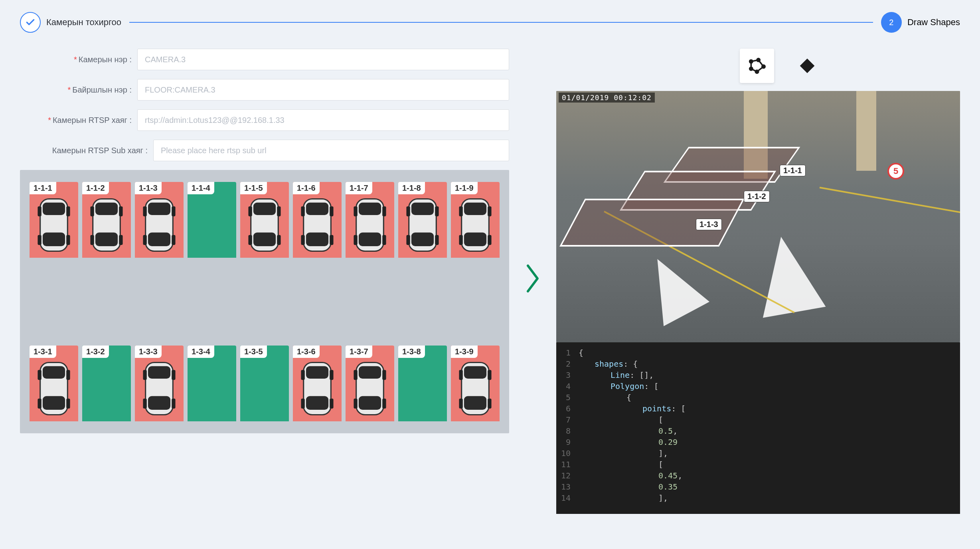 This screenshot has width=980, height=549. Describe the element at coordinates (758, 428) in the screenshot. I see `code-editor: 1{2shapes: {3Line: [],4Polygon: [5{6poin…` at that location.